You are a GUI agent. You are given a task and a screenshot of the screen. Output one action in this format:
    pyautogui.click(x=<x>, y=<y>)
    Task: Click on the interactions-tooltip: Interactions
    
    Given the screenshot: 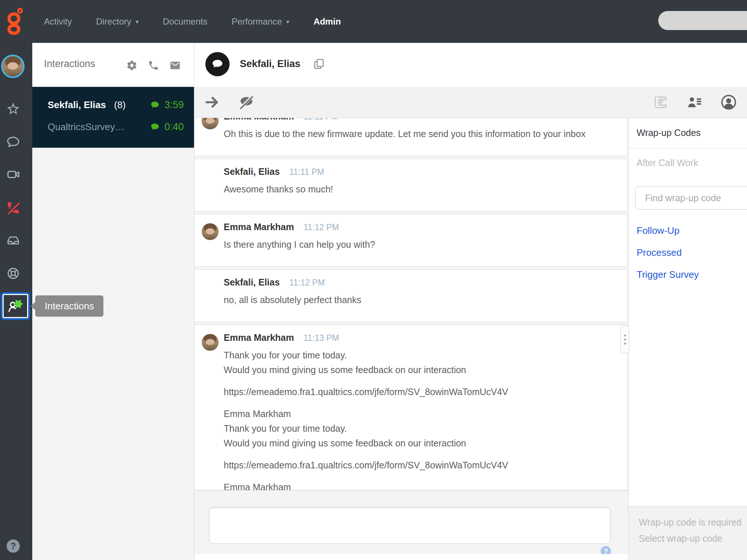 What is the action you would take?
    pyautogui.click(x=69, y=306)
    